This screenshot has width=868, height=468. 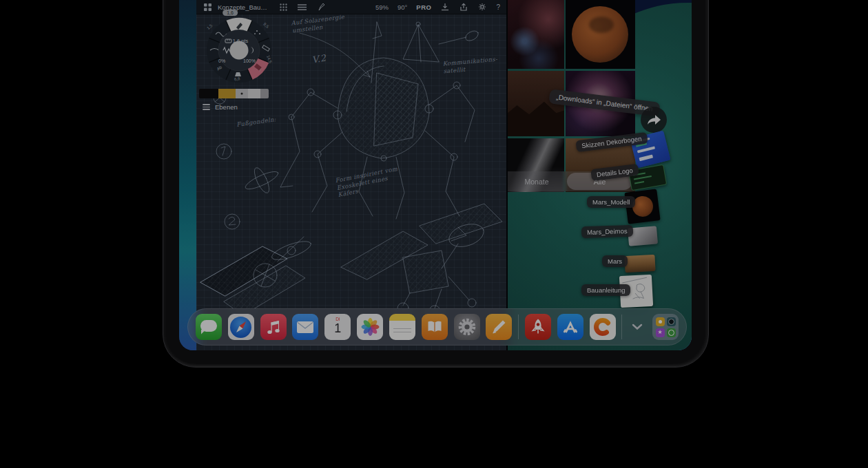 I want to click on dots-grid-icon, so click(x=284, y=7).